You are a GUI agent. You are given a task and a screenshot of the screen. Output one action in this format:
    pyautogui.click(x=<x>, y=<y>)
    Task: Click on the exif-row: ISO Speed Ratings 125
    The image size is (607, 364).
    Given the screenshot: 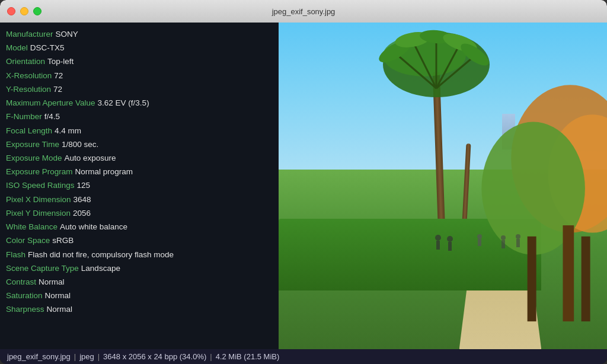 What is the action you would take?
    pyautogui.click(x=139, y=185)
    